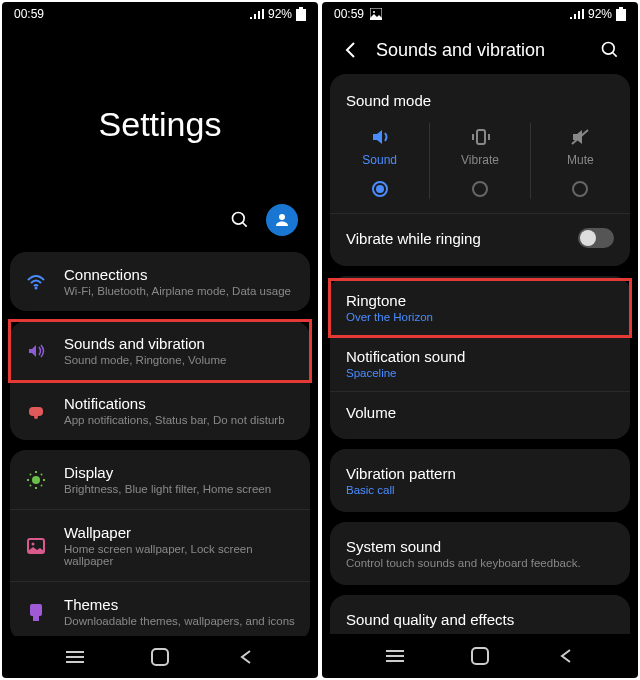 Image resolution: width=640 pixels, height=680 pixels. I want to click on vibrate-while-ringing-row: Vibrate while ringing, so click(480, 238).